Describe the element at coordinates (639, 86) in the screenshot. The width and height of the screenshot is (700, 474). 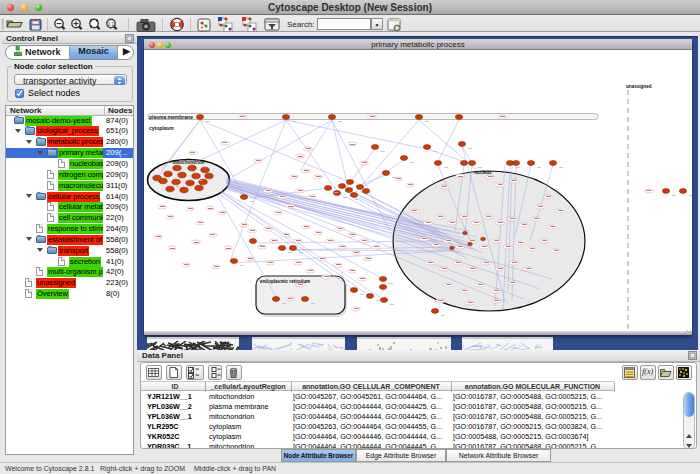
I see `svg-text: unassigned` at that location.